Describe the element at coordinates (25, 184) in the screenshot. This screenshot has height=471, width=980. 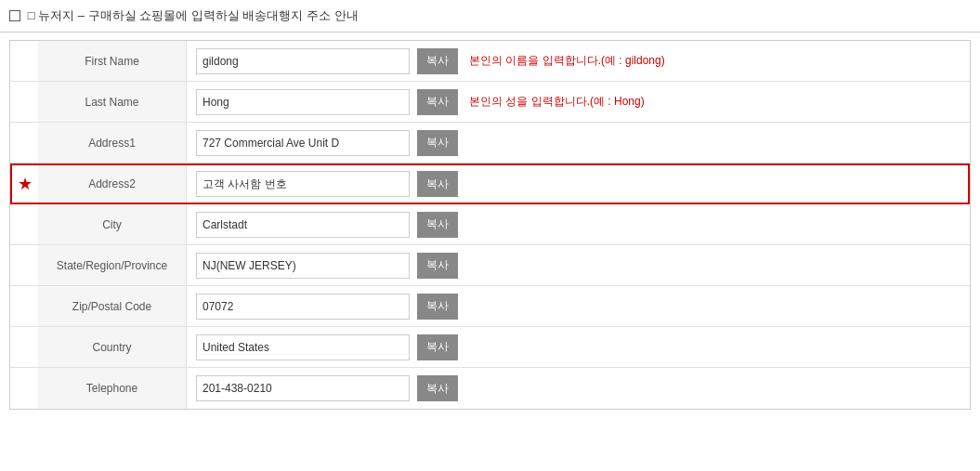
I see `star-marker: ★` at that location.